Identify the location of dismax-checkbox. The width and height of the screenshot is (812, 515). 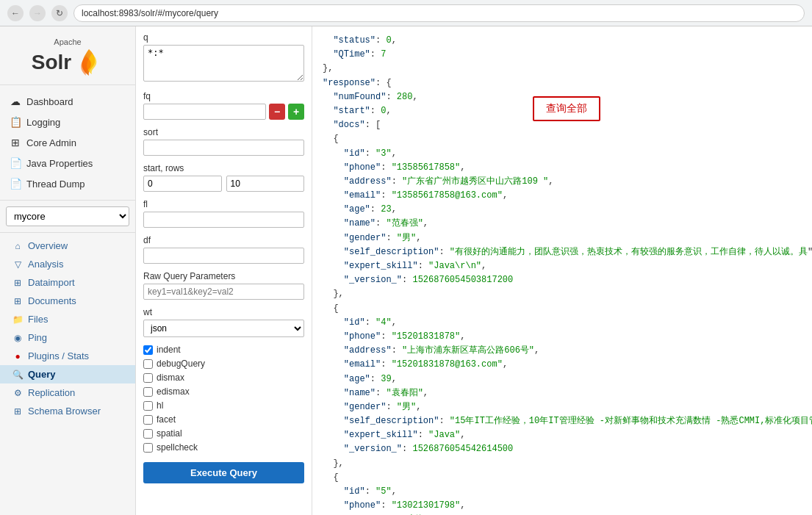
(148, 378).